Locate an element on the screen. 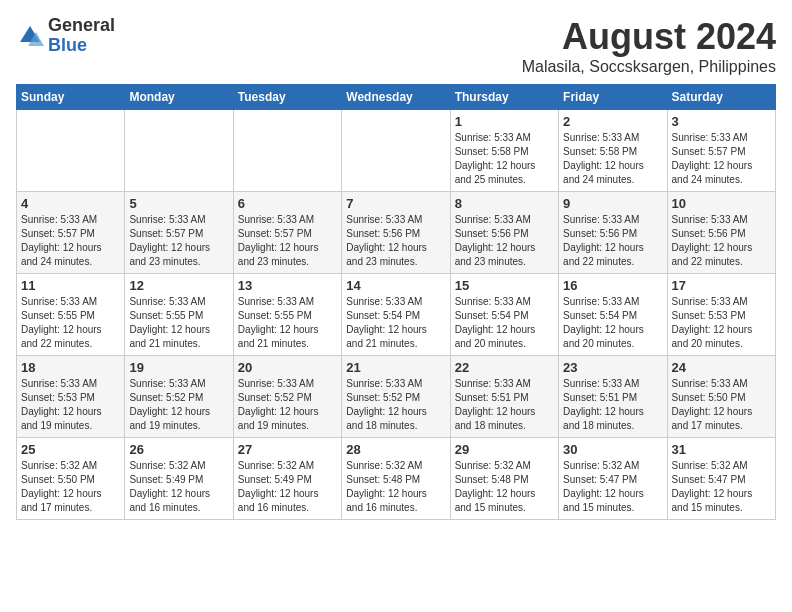  day-number: 6 is located at coordinates (288, 204).